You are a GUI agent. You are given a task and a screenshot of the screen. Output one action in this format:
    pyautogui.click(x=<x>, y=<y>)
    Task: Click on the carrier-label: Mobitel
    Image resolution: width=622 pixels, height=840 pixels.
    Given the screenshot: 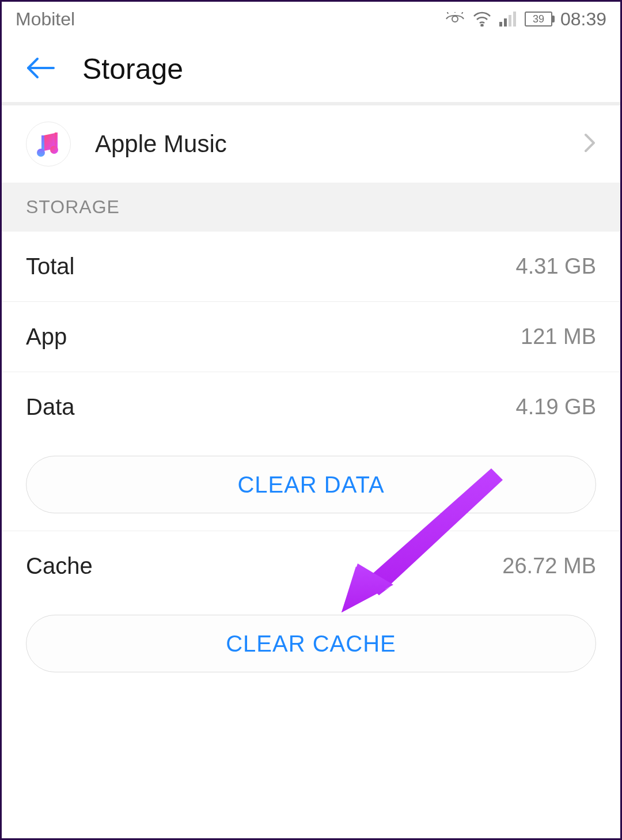 What is the action you would take?
    pyautogui.click(x=230, y=20)
    